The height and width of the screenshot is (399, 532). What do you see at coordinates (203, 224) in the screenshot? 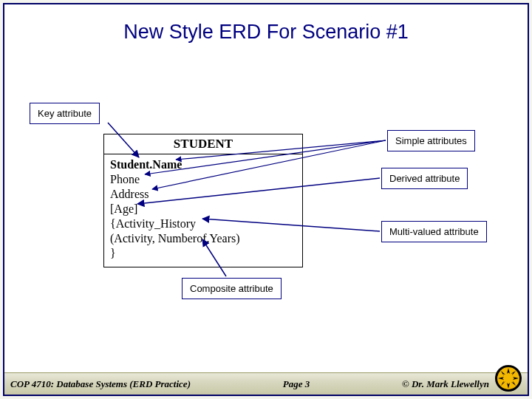
I see `erd-attr: {Activity_History` at bounding box center [203, 224].